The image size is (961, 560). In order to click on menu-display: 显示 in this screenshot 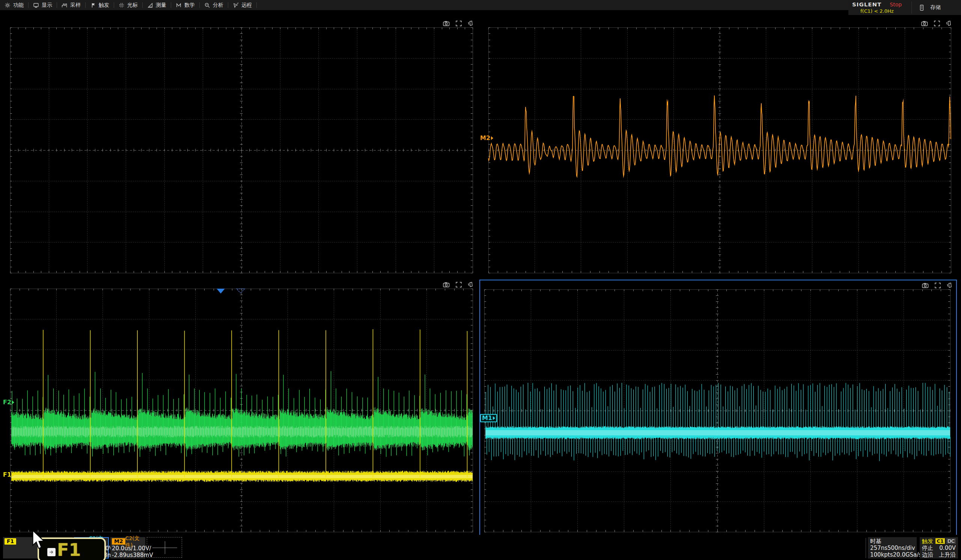, I will do `click(43, 5)`.